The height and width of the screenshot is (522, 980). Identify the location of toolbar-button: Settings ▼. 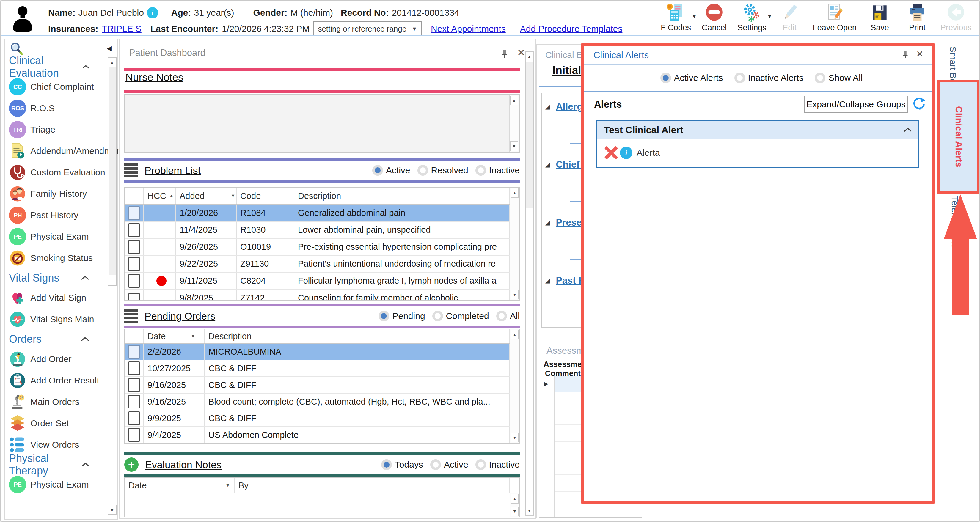
(752, 18).